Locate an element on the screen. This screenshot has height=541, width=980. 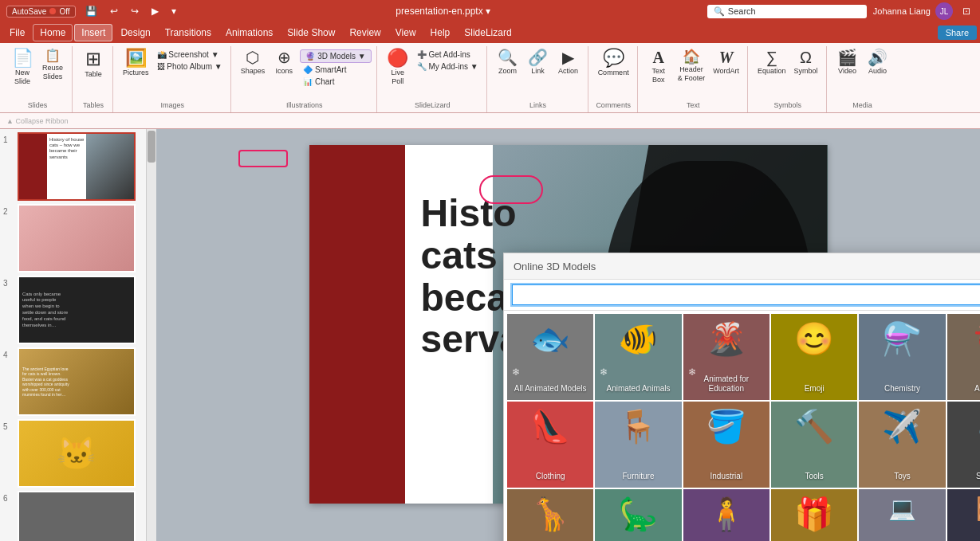
model-cell-clothing: 👠 Clothing is located at coordinates (550, 445).